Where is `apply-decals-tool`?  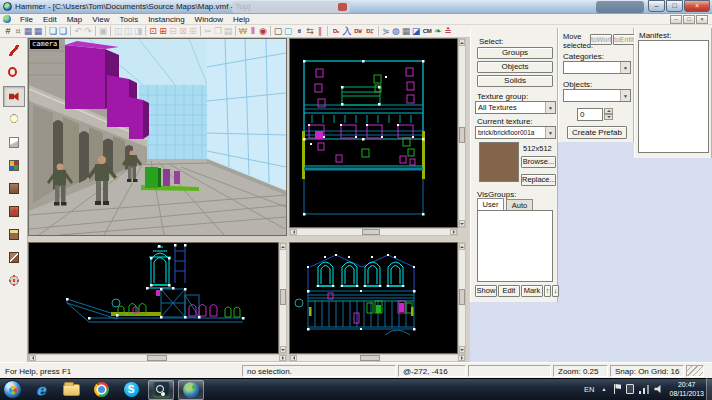 apply-decals-tool is located at coordinates (14, 212).